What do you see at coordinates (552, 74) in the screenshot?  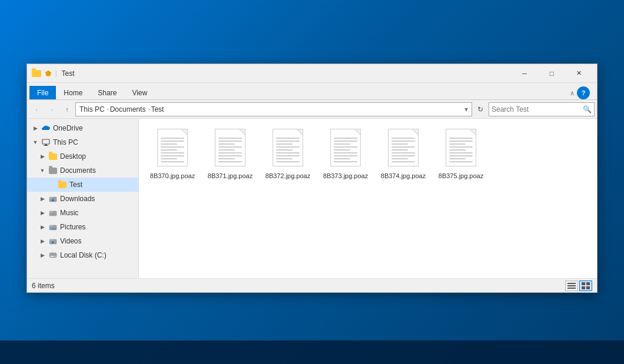 I see `maximize-button: □` at bounding box center [552, 74].